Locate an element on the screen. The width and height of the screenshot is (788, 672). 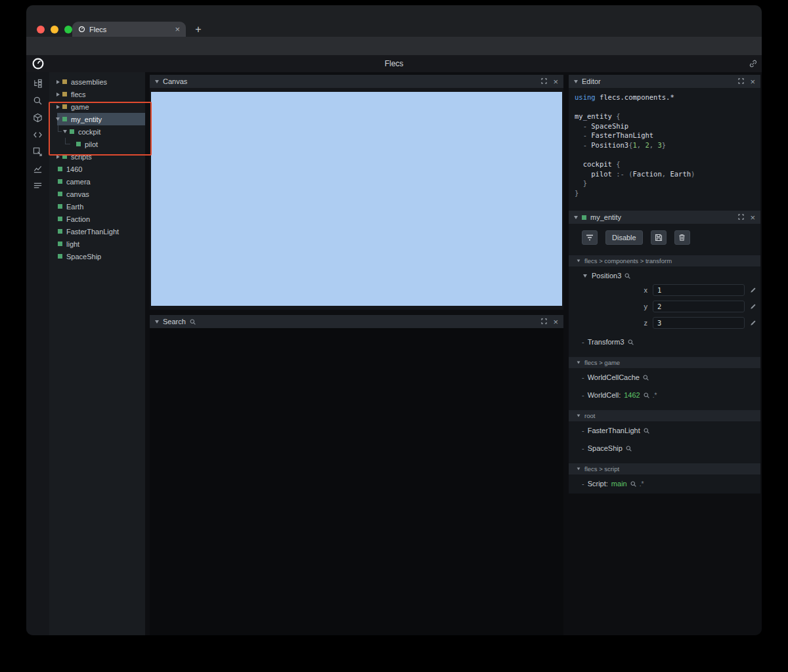
inspect-icon is located at coordinates (38, 152).